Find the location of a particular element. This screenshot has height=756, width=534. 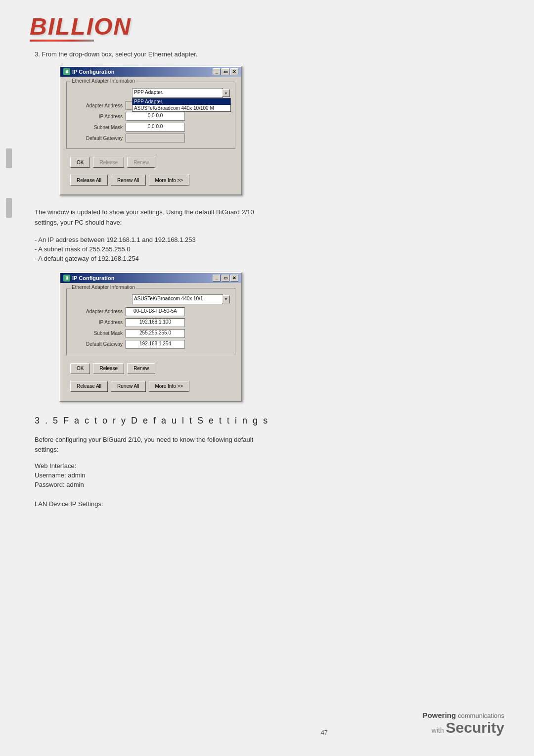

adapter-label-2: Adapter Address is located at coordinates (97, 312).